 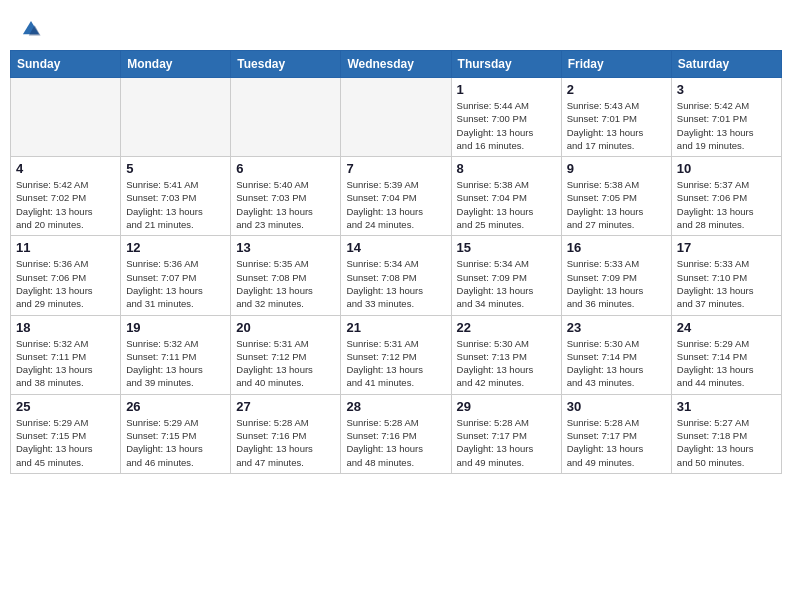 I want to click on day-number: 17, so click(x=726, y=248).